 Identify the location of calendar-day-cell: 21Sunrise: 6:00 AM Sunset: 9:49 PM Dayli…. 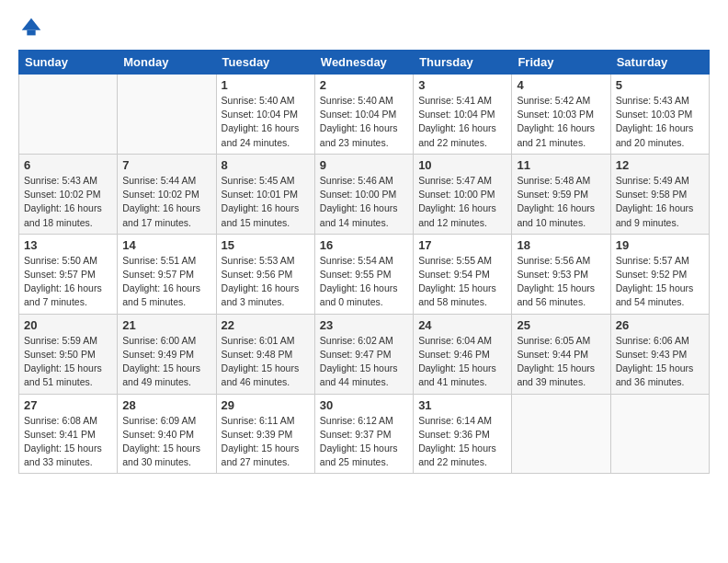
(167, 353).